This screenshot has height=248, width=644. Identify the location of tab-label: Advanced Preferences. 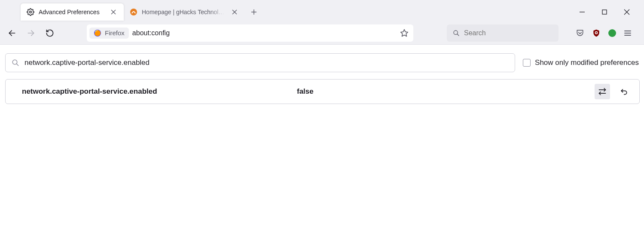
(72, 12).